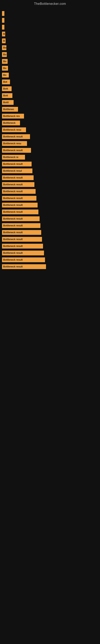 This screenshot has height=644, width=100. I want to click on bar-label: Bottleneck, so click(11, 123).